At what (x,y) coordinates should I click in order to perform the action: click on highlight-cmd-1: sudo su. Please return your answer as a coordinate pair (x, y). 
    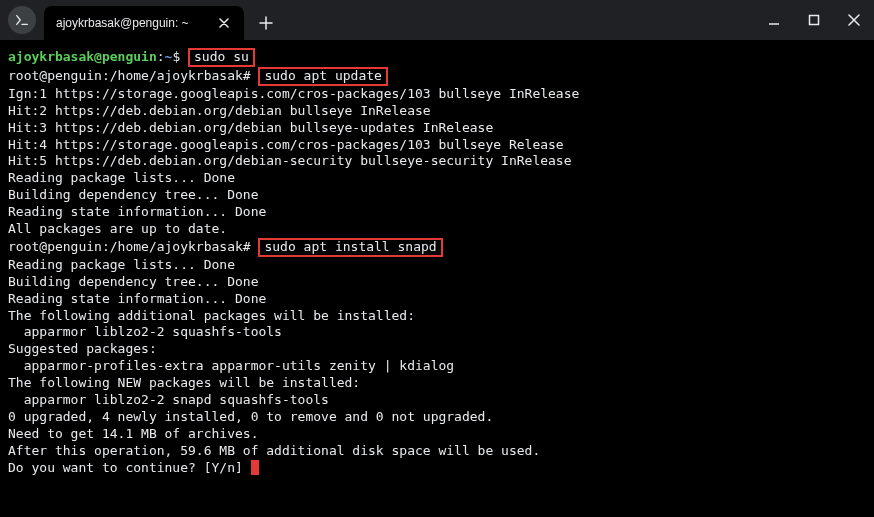
    Looking at the image, I should click on (222, 58).